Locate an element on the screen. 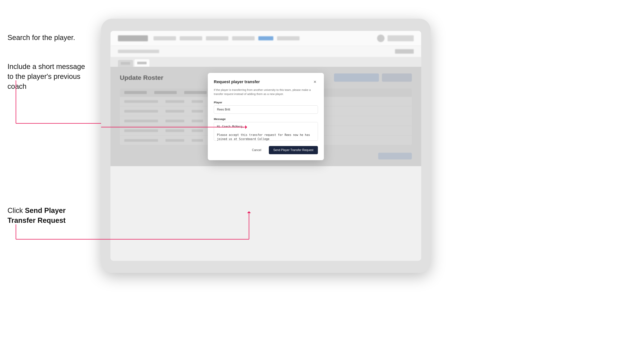 This screenshot has height=346, width=644. sub-header is located at coordinates (266, 51).